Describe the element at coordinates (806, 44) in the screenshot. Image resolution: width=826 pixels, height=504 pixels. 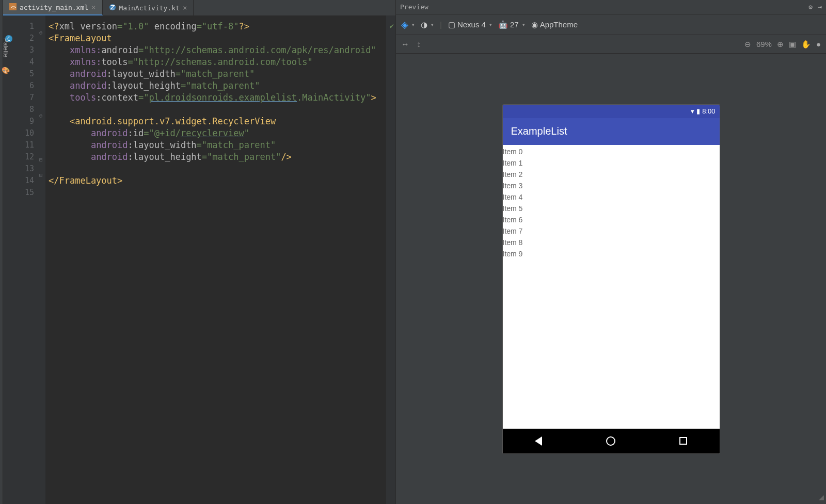
I see `hand-pan-icon: ✋` at that location.